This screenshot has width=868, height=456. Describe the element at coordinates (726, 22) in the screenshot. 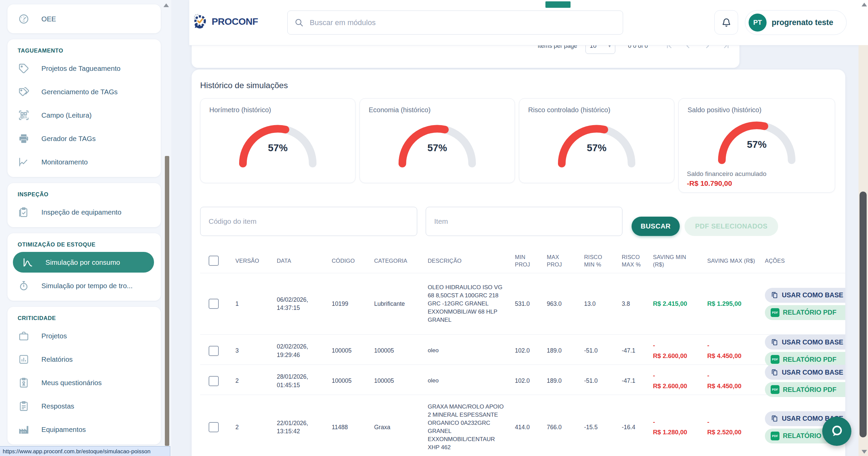

I see `notifications-button` at that location.